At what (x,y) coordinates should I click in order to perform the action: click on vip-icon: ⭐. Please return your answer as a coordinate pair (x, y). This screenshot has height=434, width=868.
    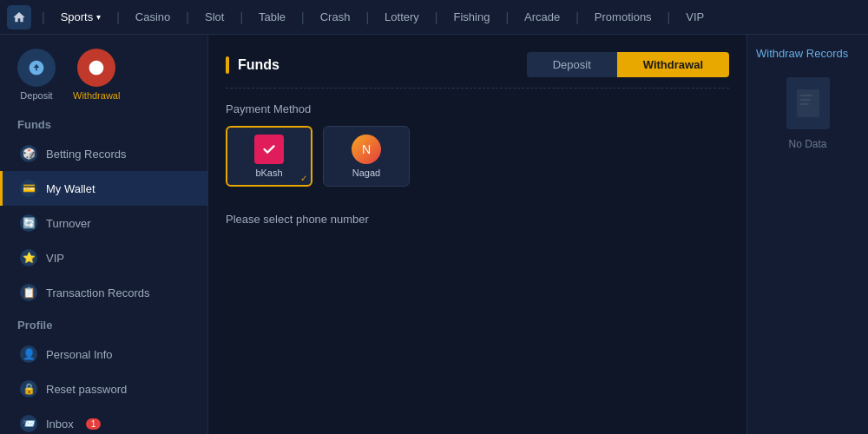
    Looking at the image, I should click on (29, 258).